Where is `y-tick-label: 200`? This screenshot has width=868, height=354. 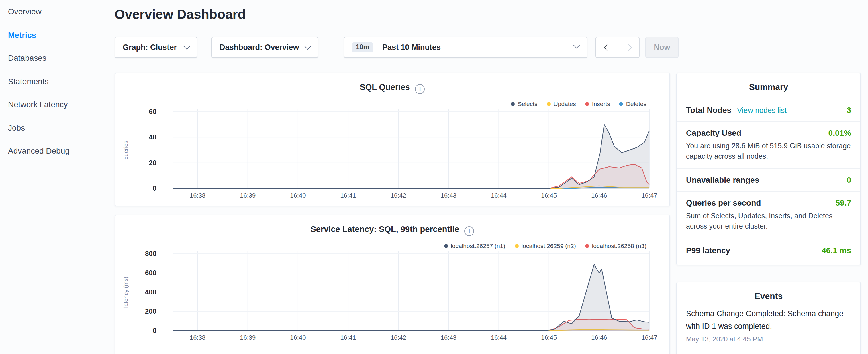
y-tick-label: 200 is located at coordinates (151, 311).